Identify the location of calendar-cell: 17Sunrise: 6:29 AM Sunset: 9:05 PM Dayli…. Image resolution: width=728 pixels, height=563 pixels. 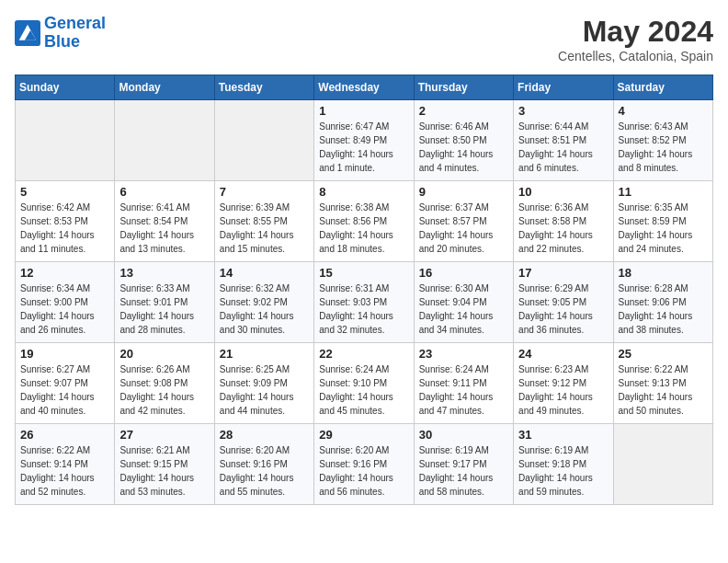
(563, 303).